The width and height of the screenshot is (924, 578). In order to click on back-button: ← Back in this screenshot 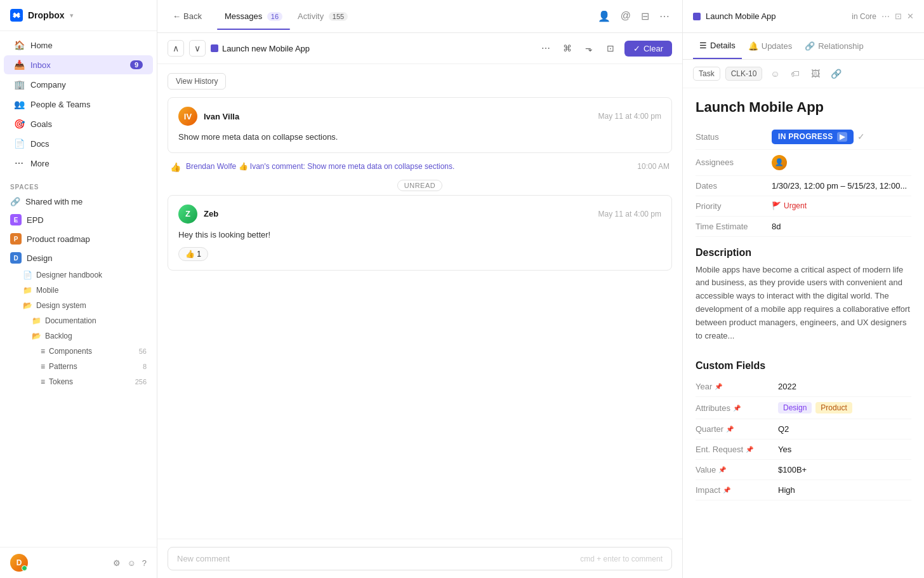, I will do `click(187, 17)`.